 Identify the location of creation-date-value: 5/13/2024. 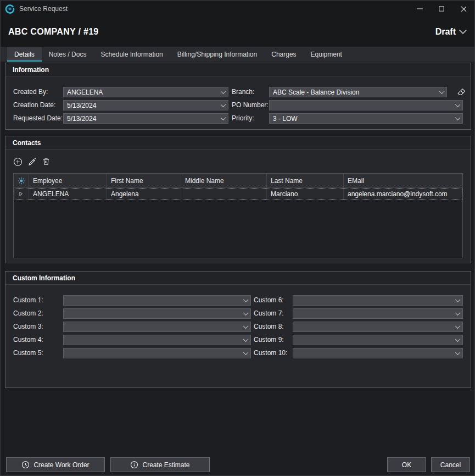
(143, 106).